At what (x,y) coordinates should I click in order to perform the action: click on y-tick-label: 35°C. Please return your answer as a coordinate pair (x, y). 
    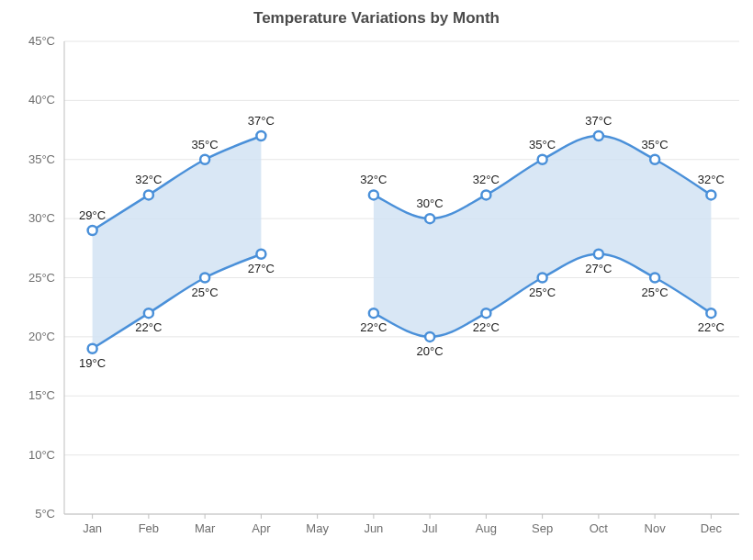
    Looking at the image, I should click on (42, 160).